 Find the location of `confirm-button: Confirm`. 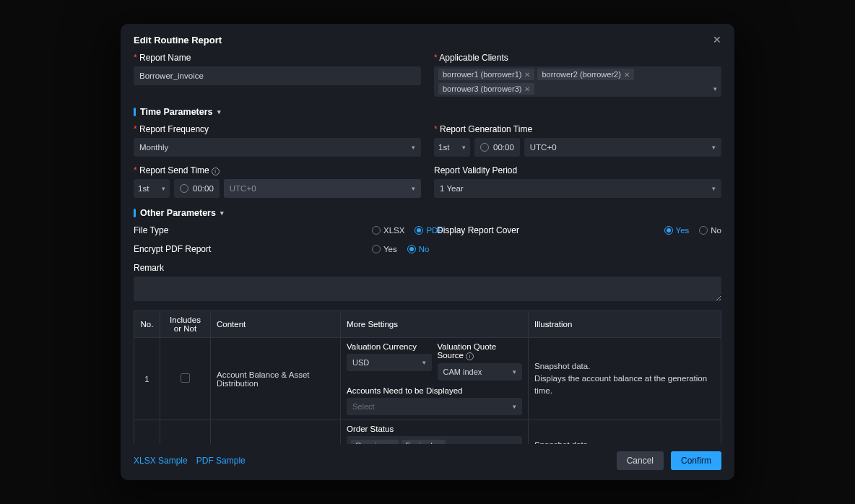

confirm-button: Confirm is located at coordinates (696, 461).